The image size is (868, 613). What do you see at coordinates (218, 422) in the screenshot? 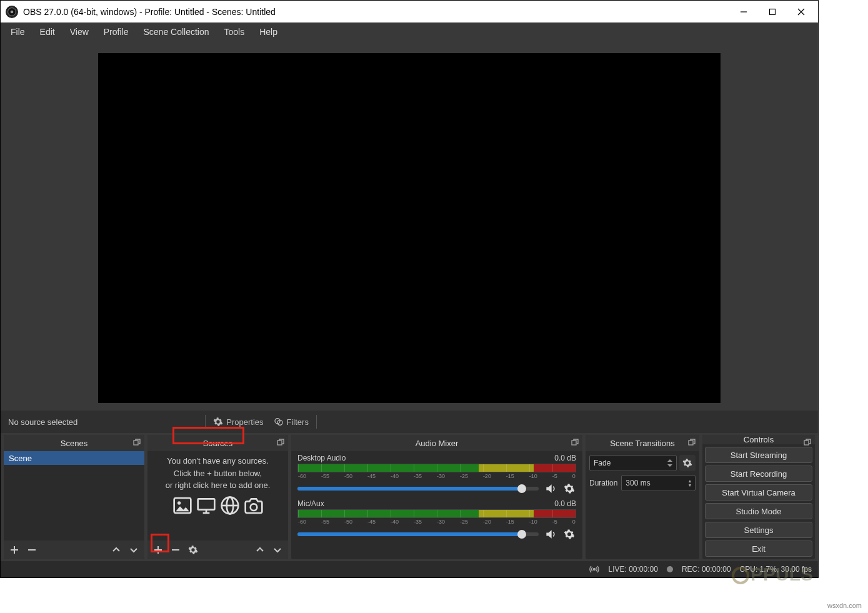
I see `gear-icon` at bounding box center [218, 422].